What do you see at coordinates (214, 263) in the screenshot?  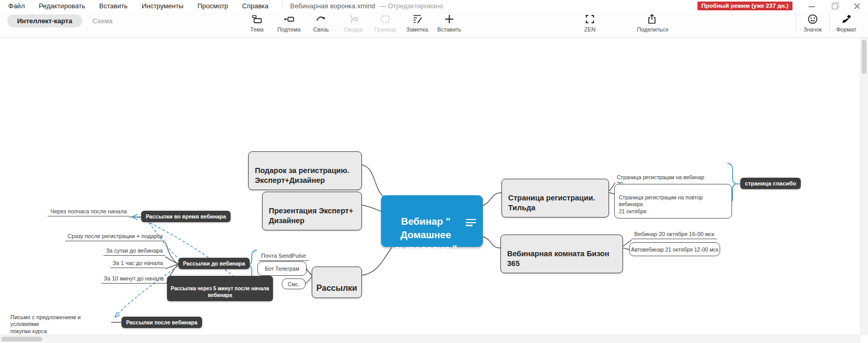 I see `node-mailings-before-webinar: Рассылки до вебинара` at bounding box center [214, 263].